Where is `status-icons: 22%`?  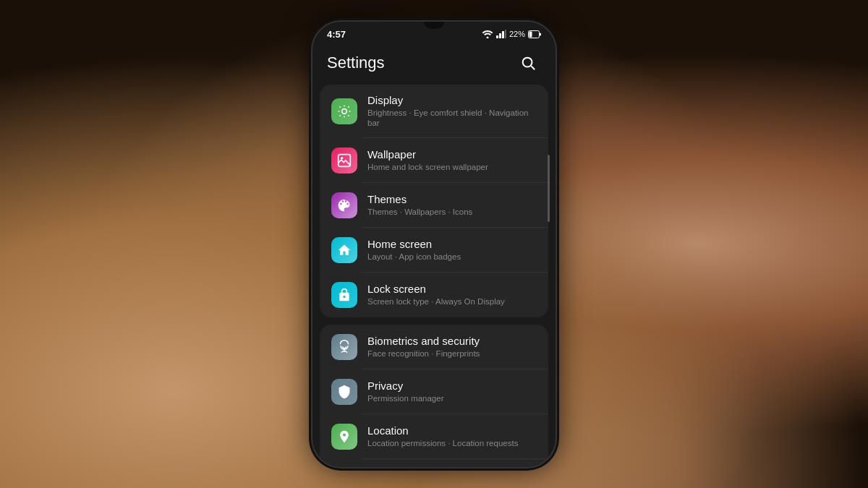 status-icons: 22% is located at coordinates (511, 34).